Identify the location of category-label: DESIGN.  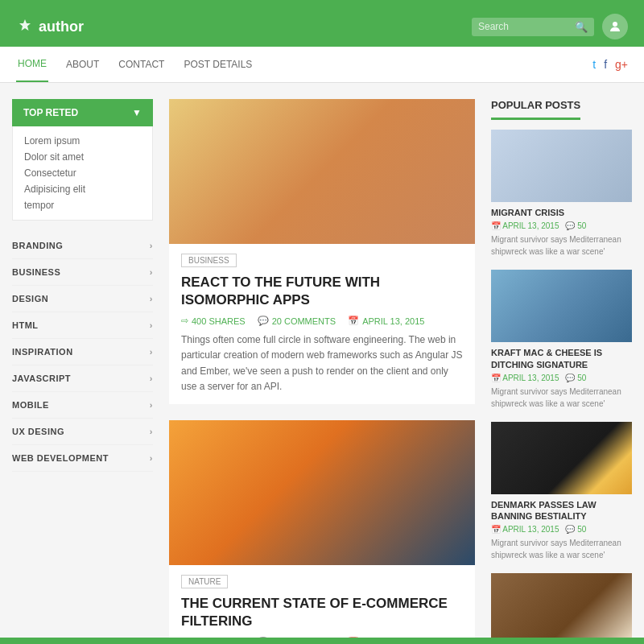
(31, 299).